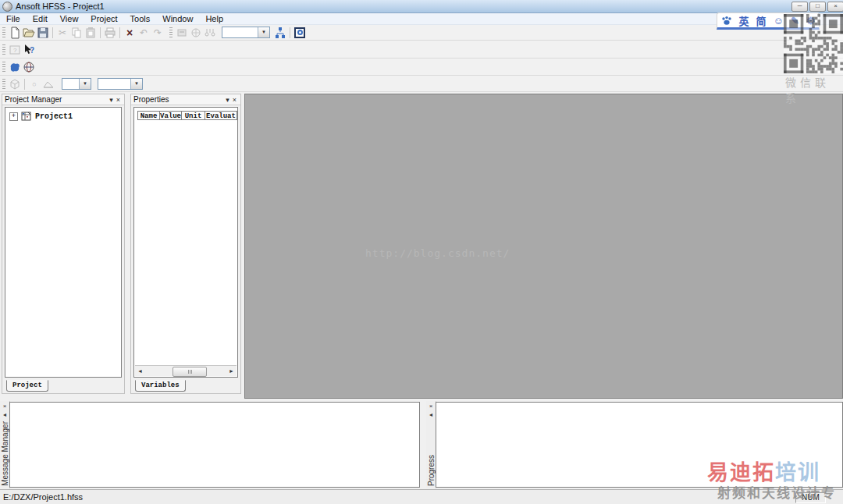 Image resolution: width=843 pixels, height=504 pixels. What do you see at coordinates (215, 445) in the screenshot?
I see `message-manager-content` at bounding box center [215, 445].